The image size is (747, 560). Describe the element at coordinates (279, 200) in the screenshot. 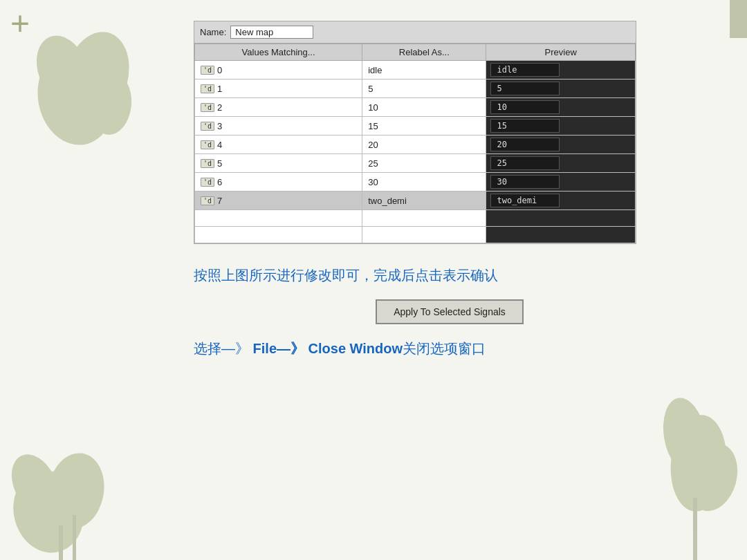

I see `cell-values-matching: 'd7` at that location.